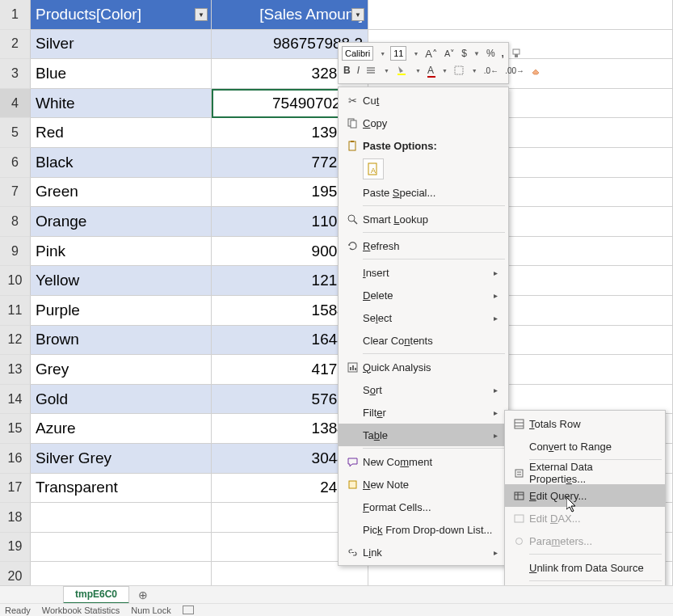  I want to click on status-numlock: Num Lock, so click(151, 610).